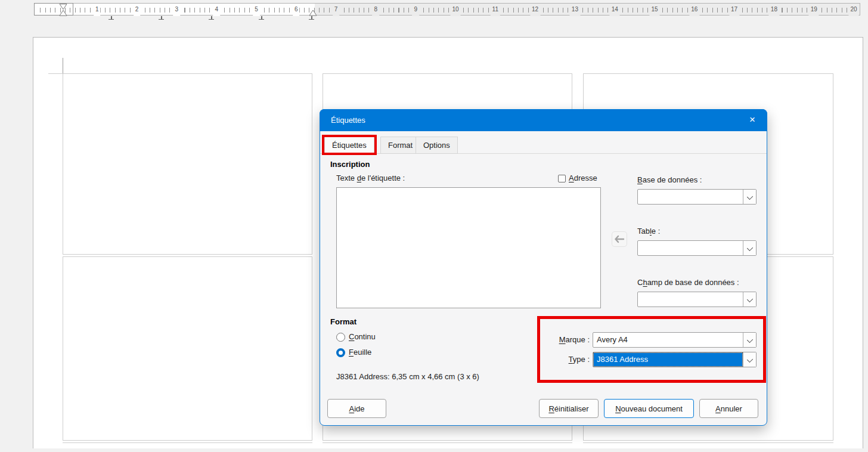  What do you see at coordinates (408, 377) in the screenshot?
I see `label-format-info: J8361 Address: 6,35 cm x 4,66 cm (3 x 6)` at bounding box center [408, 377].